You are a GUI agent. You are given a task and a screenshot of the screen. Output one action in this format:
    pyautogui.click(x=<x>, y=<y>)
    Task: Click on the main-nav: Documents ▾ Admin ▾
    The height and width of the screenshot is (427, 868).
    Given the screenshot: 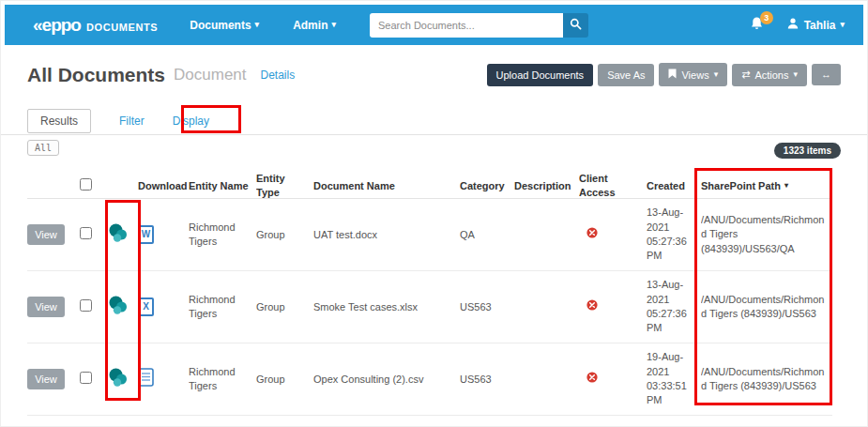 What is the action you would take?
    pyautogui.click(x=263, y=25)
    